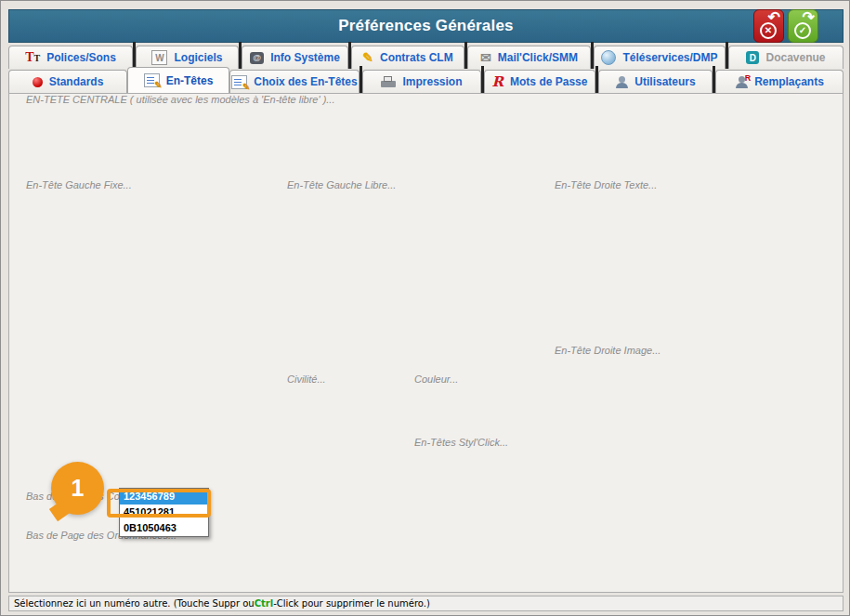 This screenshot has height=616, width=850. What do you see at coordinates (33, 58) in the screenshot?
I see `fonts-icon` at bounding box center [33, 58].